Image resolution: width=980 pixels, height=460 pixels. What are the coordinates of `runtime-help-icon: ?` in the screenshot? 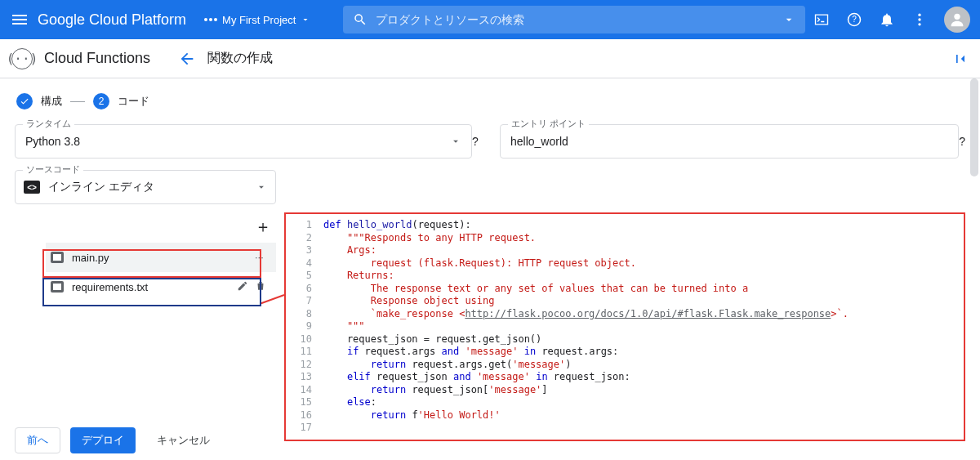 It's located at (475, 141).